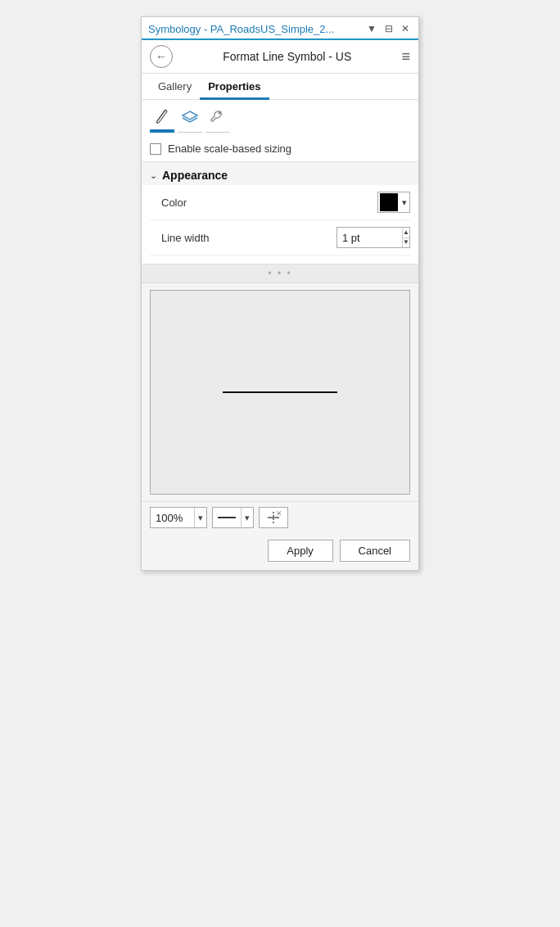  Describe the element at coordinates (405, 29) in the screenshot. I see `close-icon: ✕` at that location.